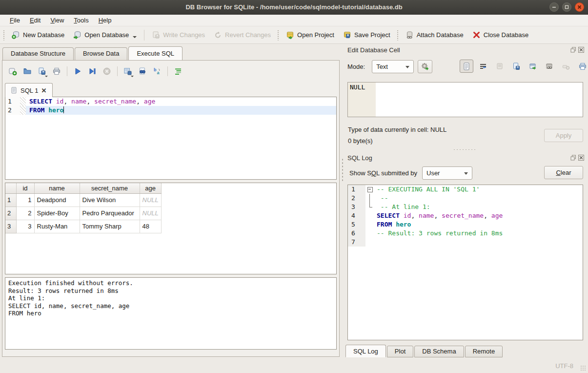 This screenshot has width=588, height=373. Describe the element at coordinates (142, 71) in the screenshot. I see `find-button` at that location.